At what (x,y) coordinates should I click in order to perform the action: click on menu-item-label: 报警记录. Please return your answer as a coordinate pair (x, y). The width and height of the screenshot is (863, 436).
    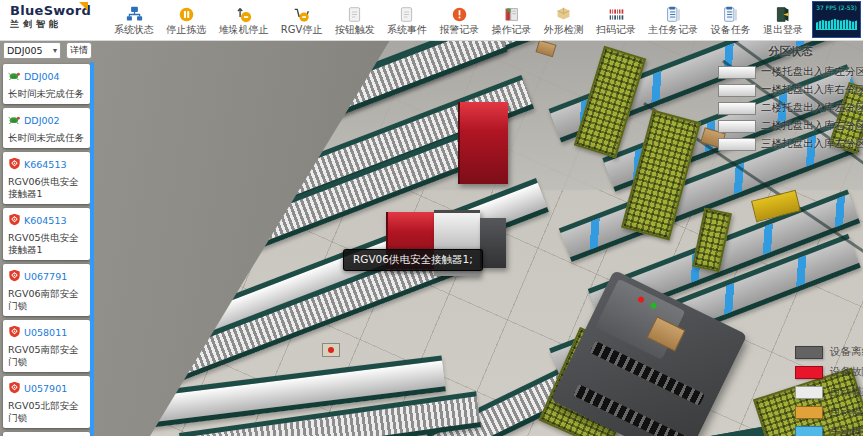
    Looking at the image, I should click on (459, 30).